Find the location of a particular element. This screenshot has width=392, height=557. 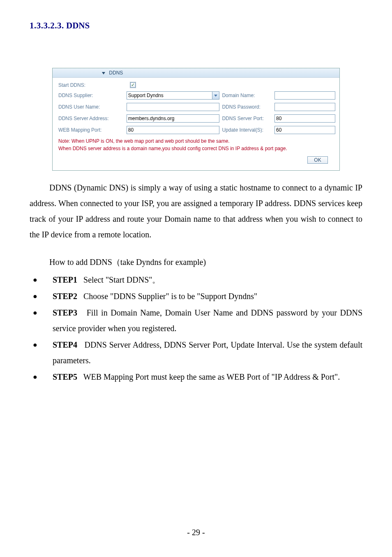

label-password: DDNS Password: is located at coordinates (247, 107).